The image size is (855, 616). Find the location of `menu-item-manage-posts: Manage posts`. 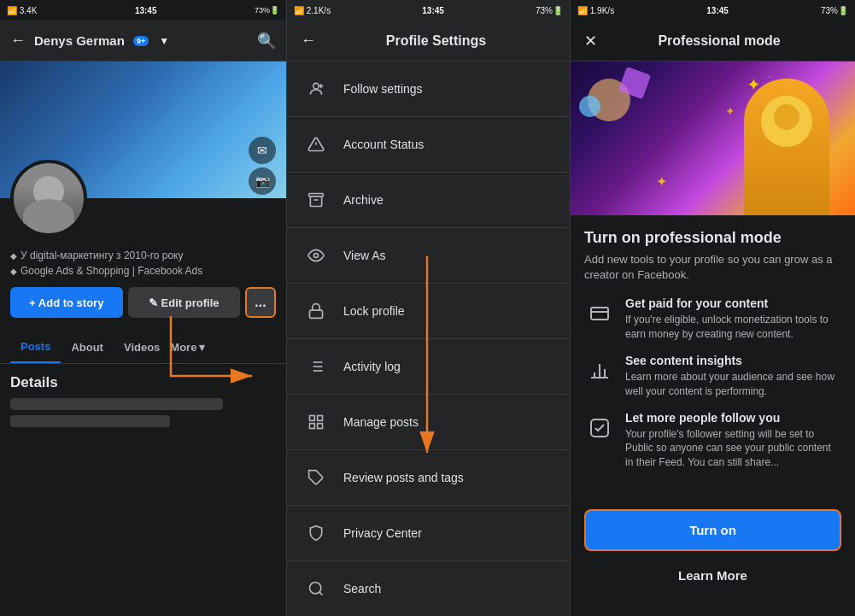

menu-item-manage-posts: Manage posts is located at coordinates (429, 422).